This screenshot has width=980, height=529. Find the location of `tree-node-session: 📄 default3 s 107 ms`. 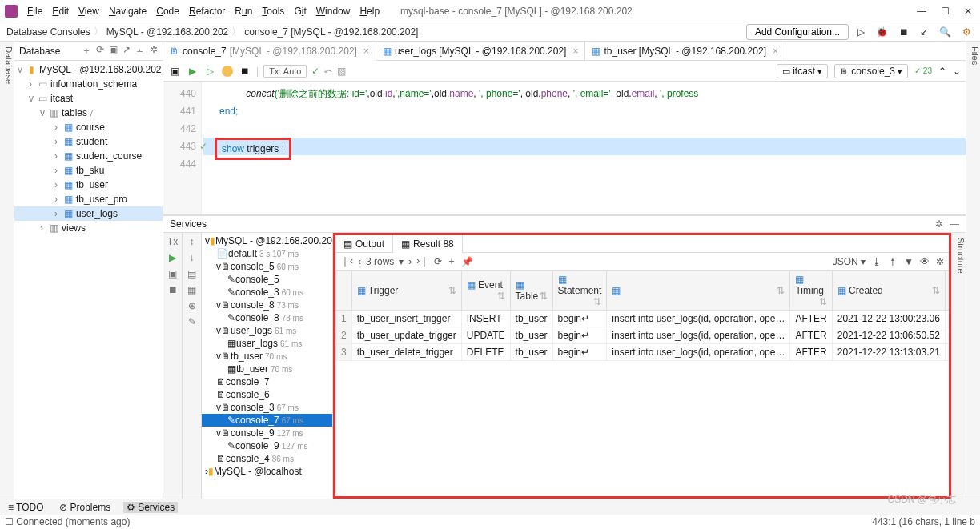

tree-node-session: 📄 default3 s 107 ms is located at coordinates (267, 254).